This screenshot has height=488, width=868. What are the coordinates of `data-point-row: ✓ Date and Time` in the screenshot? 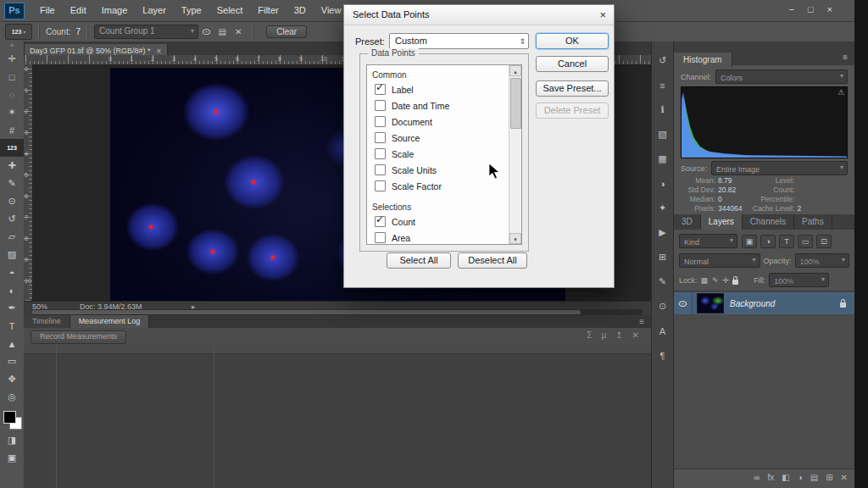 It's located at (445, 105).